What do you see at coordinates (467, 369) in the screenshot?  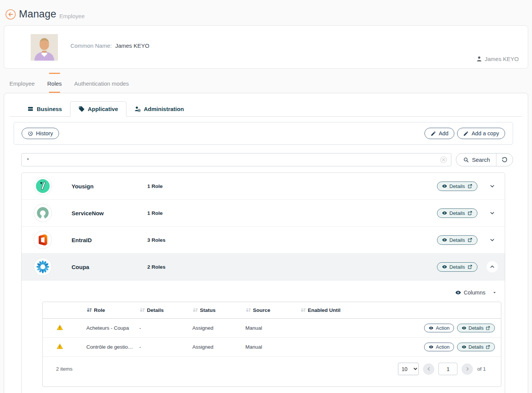 I see `next-page-button` at bounding box center [467, 369].